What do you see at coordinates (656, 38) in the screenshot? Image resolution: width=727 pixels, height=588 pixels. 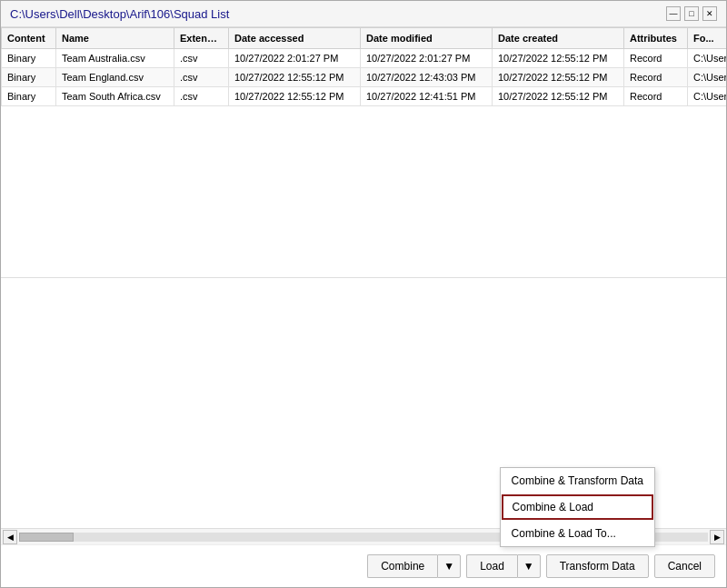 I see `col-attributes: Attributes` at bounding box center [656, 38].